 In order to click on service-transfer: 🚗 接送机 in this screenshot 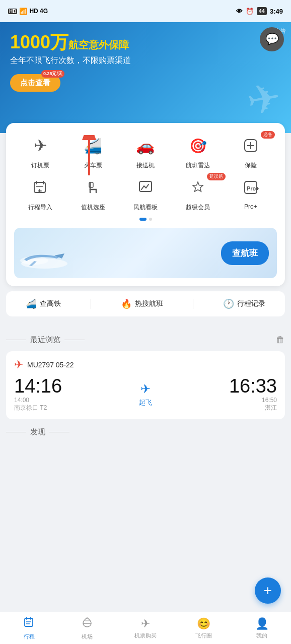, I will do `click(146, 151)`.